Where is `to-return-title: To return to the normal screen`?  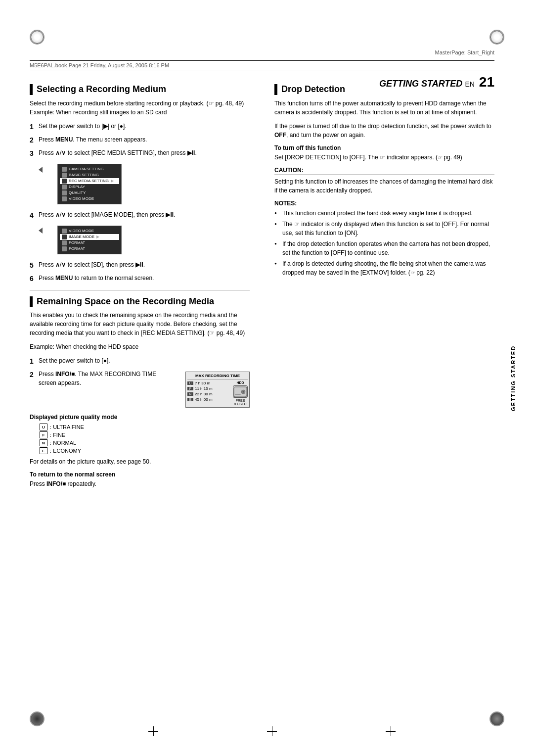
to-return-title: To return to the normal screen is located at coordinates (139, 474).